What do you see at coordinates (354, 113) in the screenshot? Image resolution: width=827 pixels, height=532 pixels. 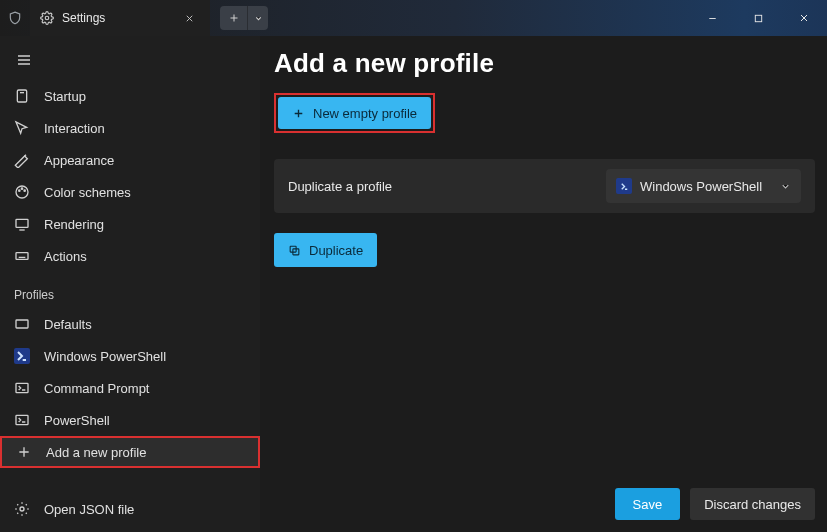 I see `new-empty-profile-button: New empty profile` at bounding box center [354, 113].